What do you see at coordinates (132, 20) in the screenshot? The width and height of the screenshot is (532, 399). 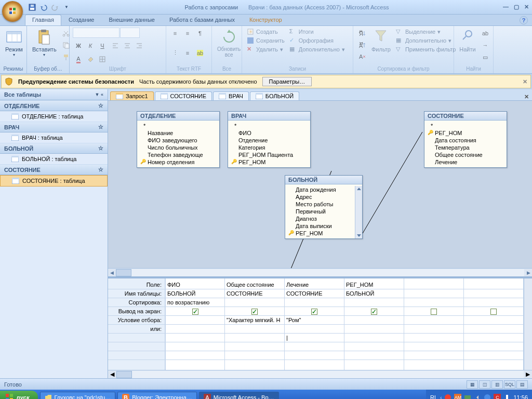 I see `tab-external: Внешние данные` at bounding box center [132, 20].